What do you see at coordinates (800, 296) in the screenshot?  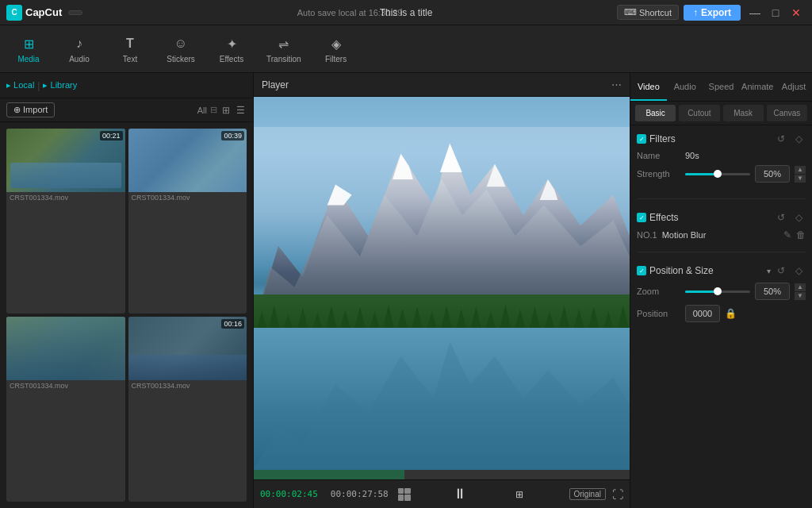 I see `zoom-spinner-down: ▼` at bounding box center [800, 296].